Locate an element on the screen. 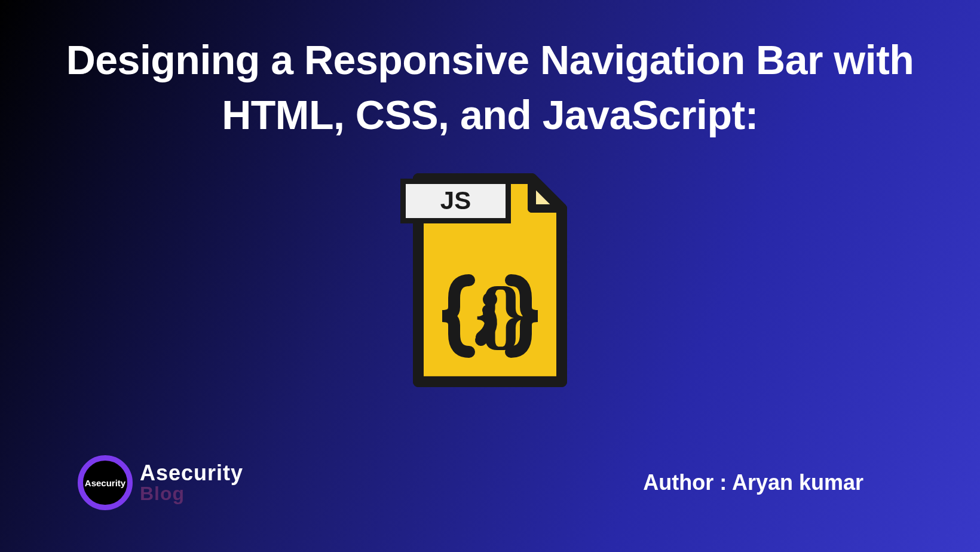  author-name: Aryan kumar is located at coordinates (798, 483).